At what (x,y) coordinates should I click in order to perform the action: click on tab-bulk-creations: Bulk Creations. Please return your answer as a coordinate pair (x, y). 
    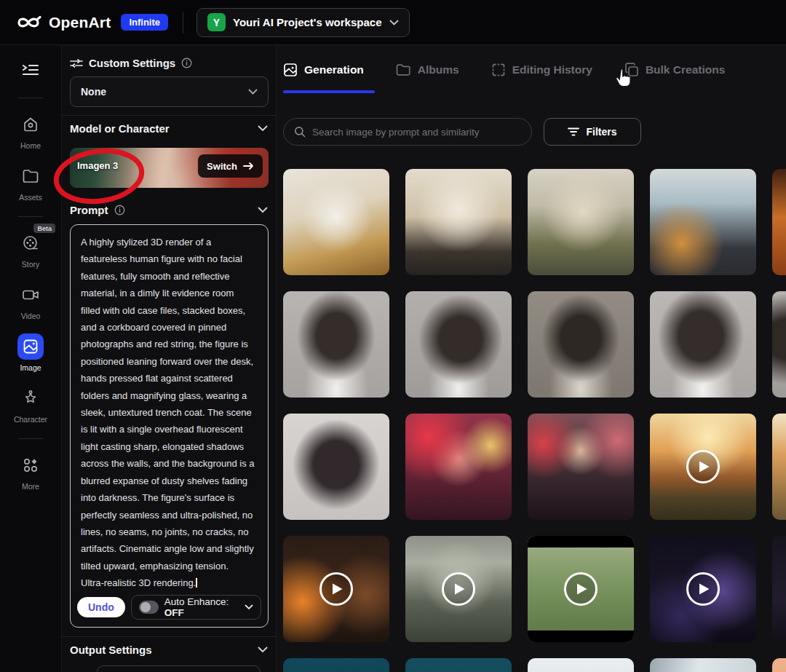
    Looking at the image, I should click on (675, 70).